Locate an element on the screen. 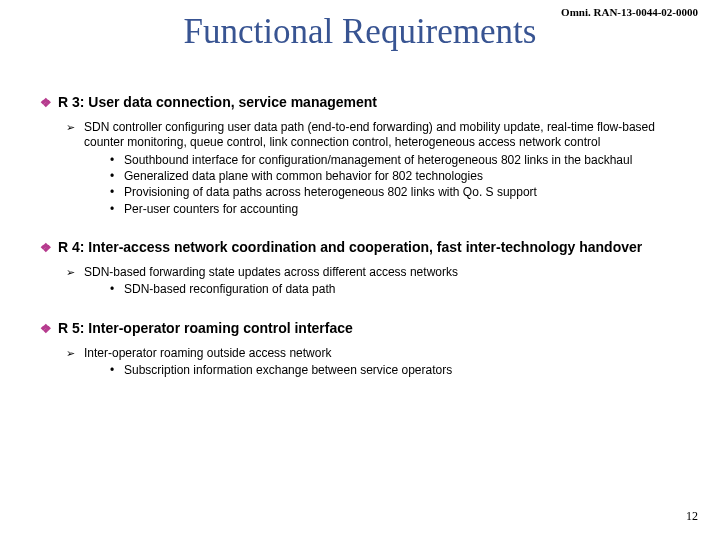 The height and width of the screenshot is (540, 720). arrow-item: Inter-operator roaming outside access ne… is located at coordinates (373, 362).